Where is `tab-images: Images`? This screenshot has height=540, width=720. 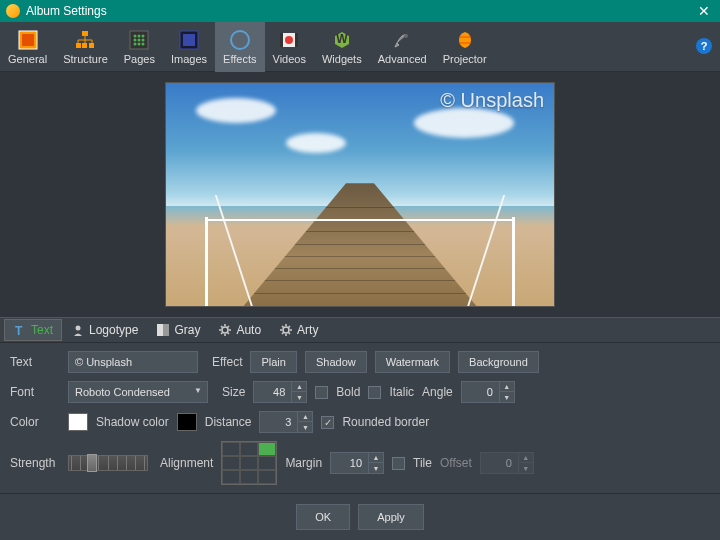 tab-images: Images is located at coordinates (189, 47).